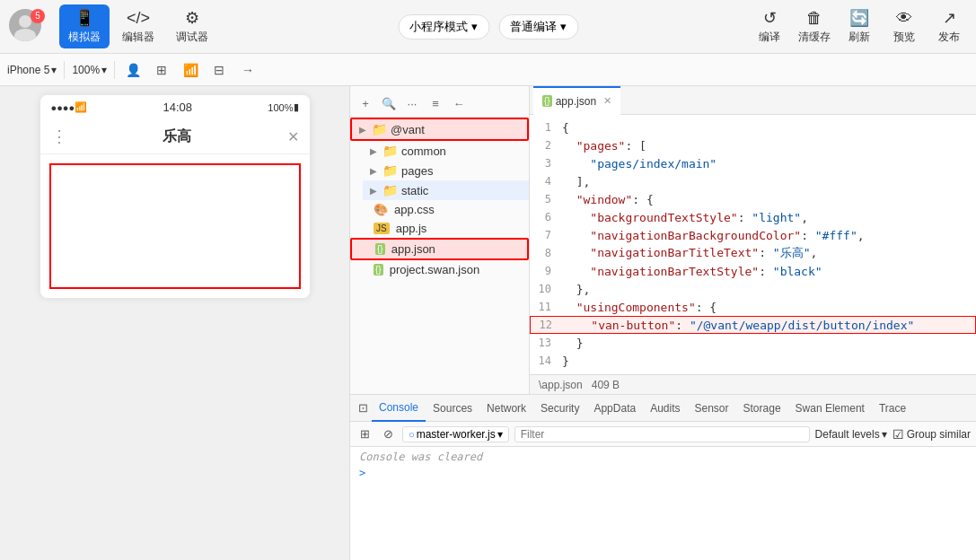 The width and height of the screenshot is (976, 560). Describe the element at coordinates (459, 103) in the screenshot. I see `back-icon: ←` at that location.